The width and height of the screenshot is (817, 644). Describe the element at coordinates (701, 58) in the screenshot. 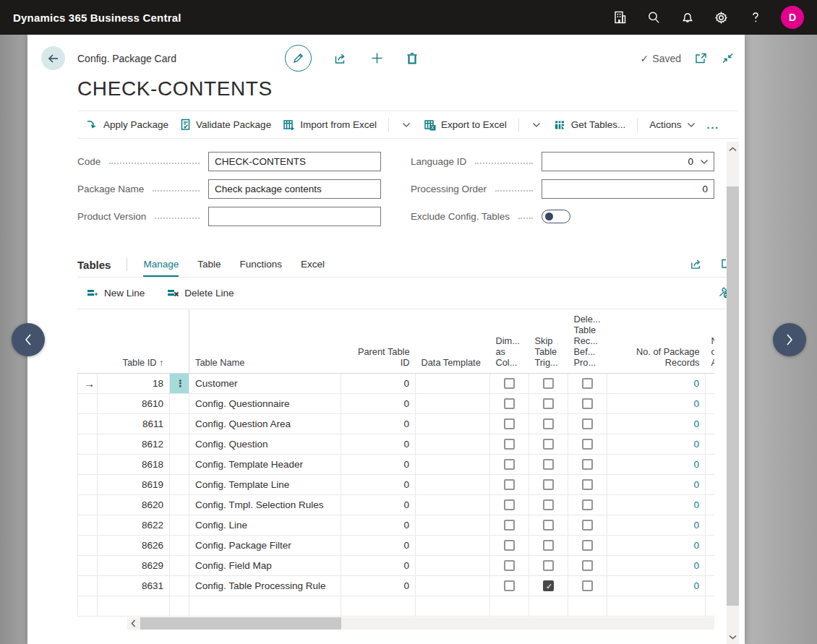

I see `open-in-window-icon` at that location.